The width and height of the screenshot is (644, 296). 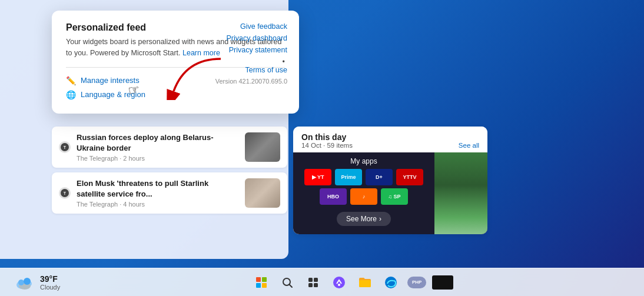 I want to click on news-content-2: Elon Musk 'threatens to pull Starlink sa…, so click(x=158, y=193).